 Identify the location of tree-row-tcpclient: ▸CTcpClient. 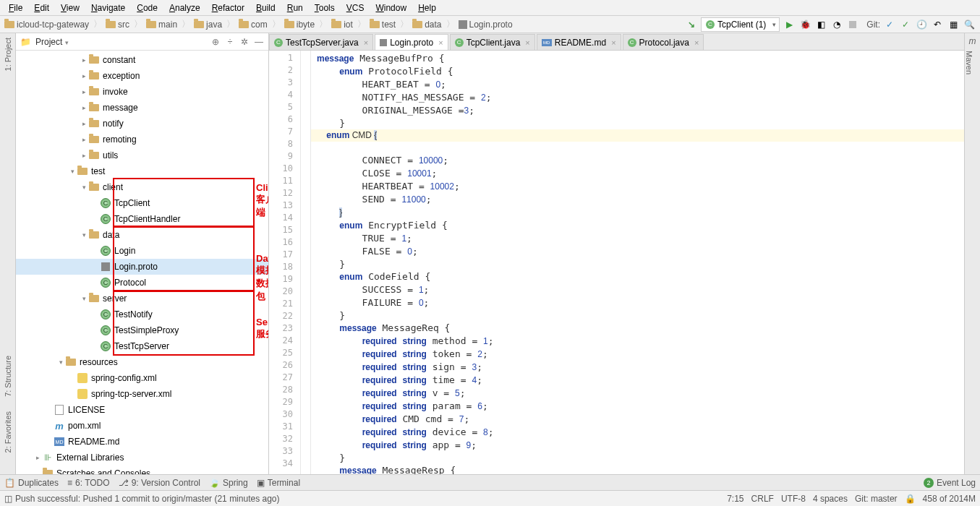
(142, 203).